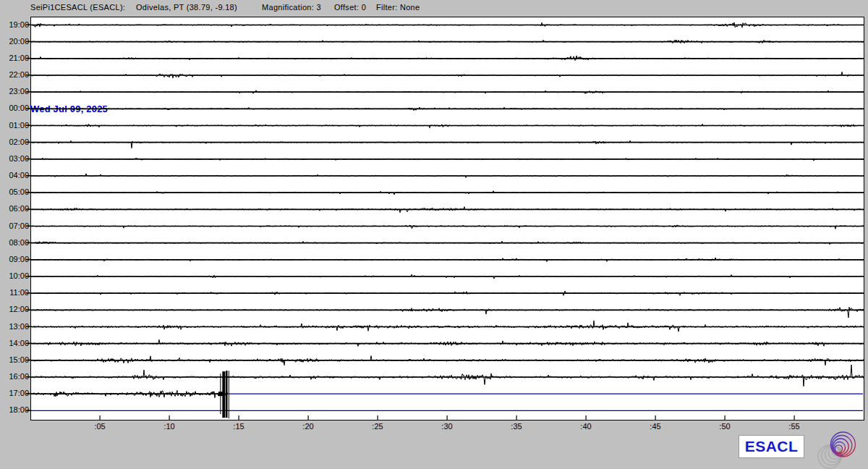  Describe the element at coordinates (15, 58) in the screenshot. I see `hour-label: 21:00` at that location.